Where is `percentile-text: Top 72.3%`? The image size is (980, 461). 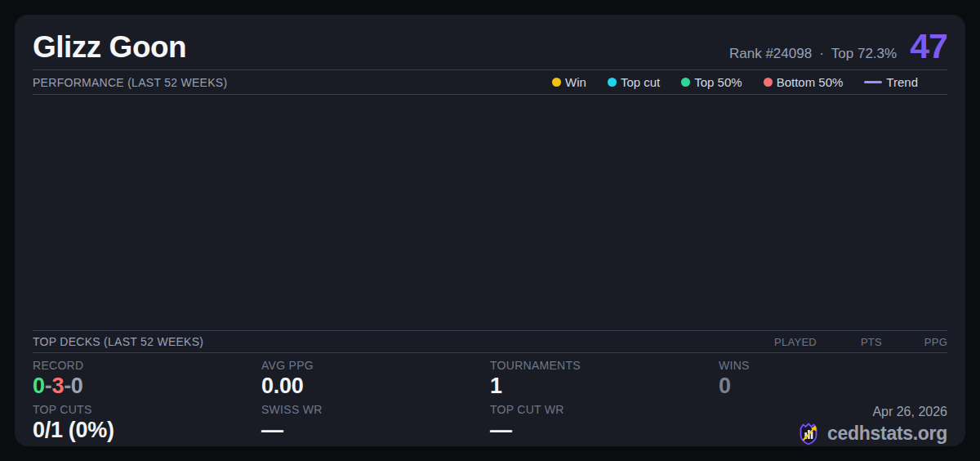 percentile-text: Top 72.3% is located at coordinates (864, 54).